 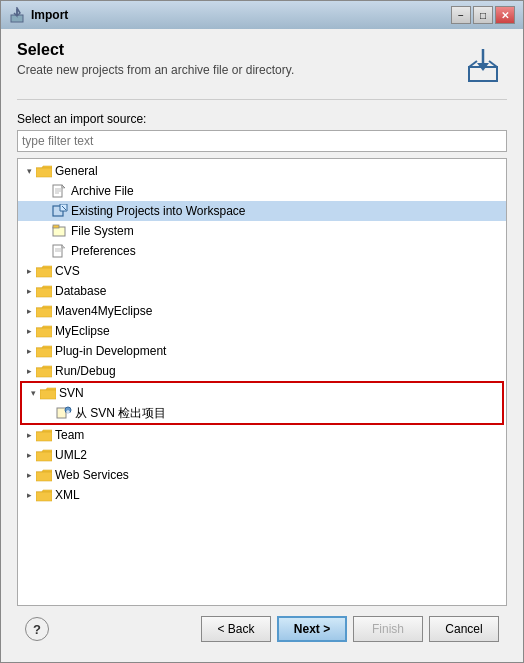 I want to click on expand-arrow-xml: ▸, so click(x=29, y=495).